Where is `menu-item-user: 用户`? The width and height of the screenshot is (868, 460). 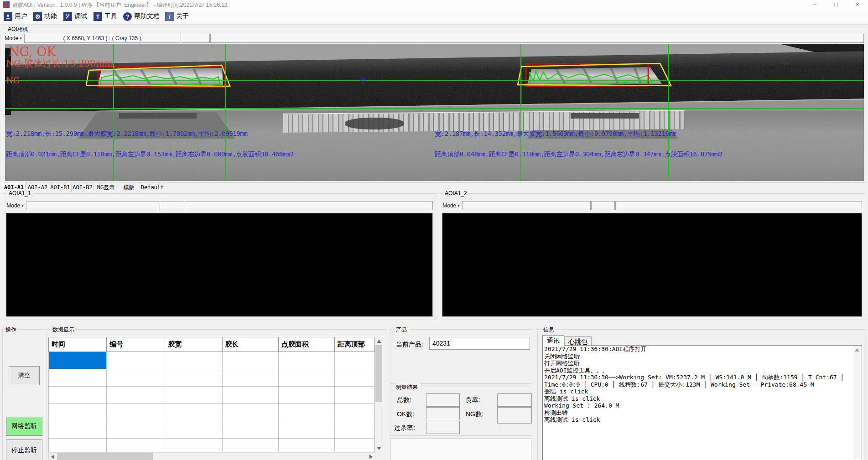
menu-item-user: 用户 is located at coordinates (16, 16).